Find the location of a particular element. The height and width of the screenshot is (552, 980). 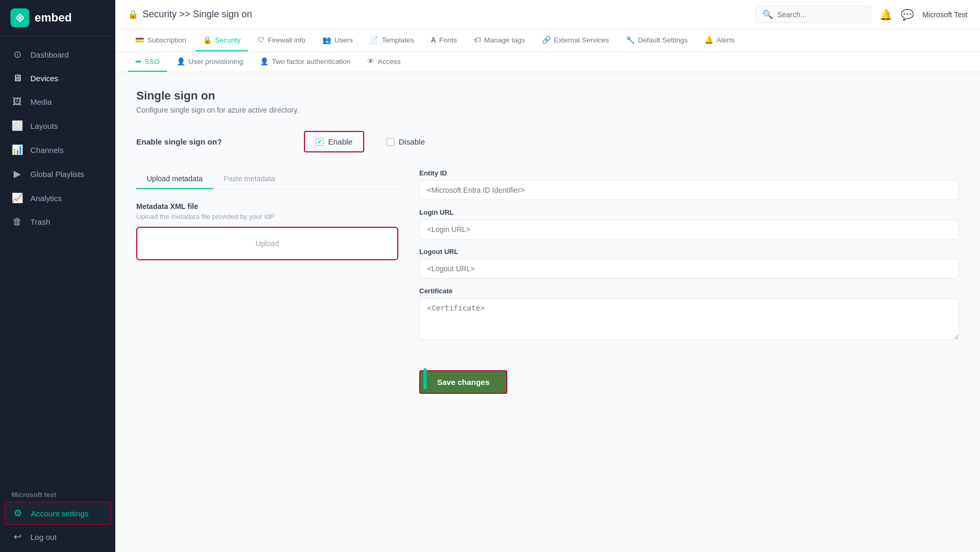

tab-firewall-info: 🛡 Firewall info is located at coordinates (281, 40).